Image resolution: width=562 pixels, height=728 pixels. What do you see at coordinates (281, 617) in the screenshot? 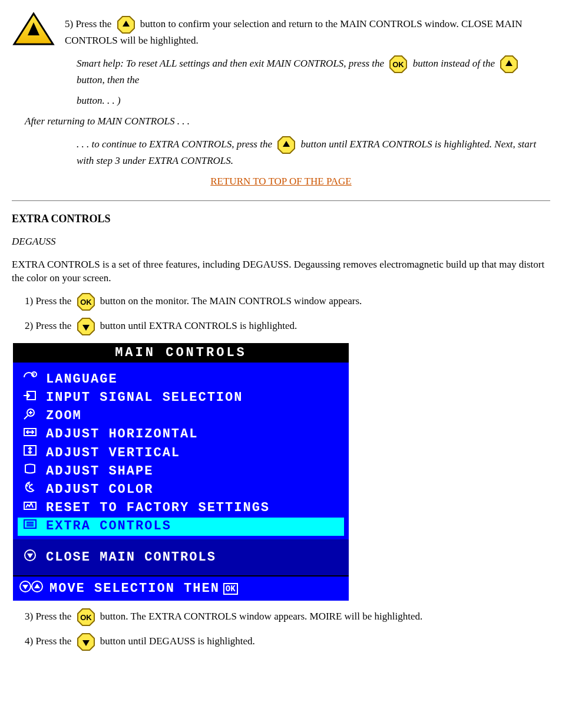
I see `step-3: 3) Press the OK button. The EXTRA CONTRO…` at bounding box center [281, 617].